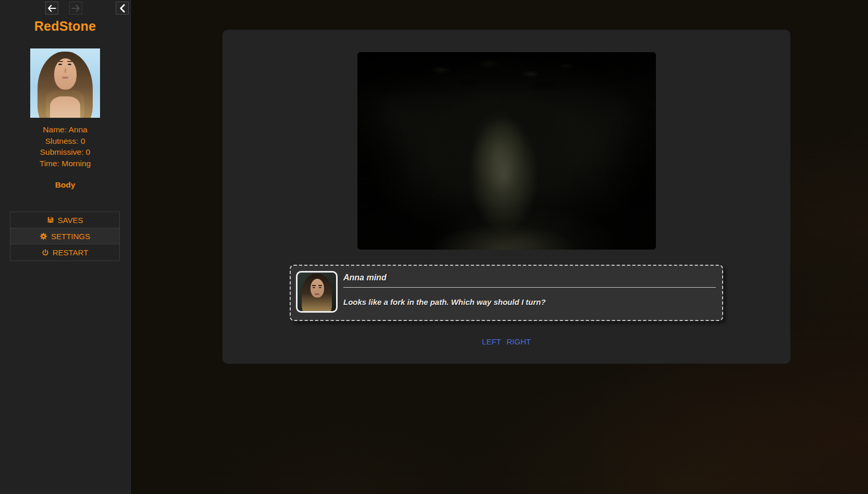 Image resolution: width=868 pixels, height=494 pixels. I want to click on body-link: Body, so click(65, 185).